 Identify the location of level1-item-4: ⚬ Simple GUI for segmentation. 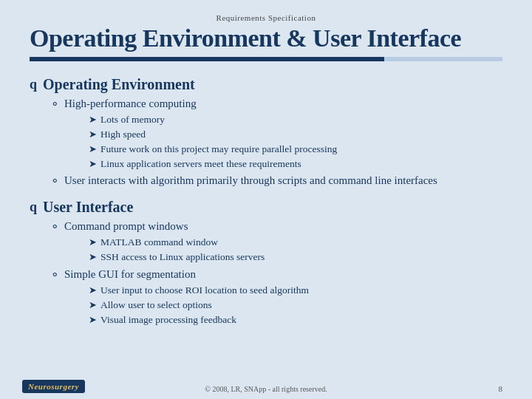
(276, 275).